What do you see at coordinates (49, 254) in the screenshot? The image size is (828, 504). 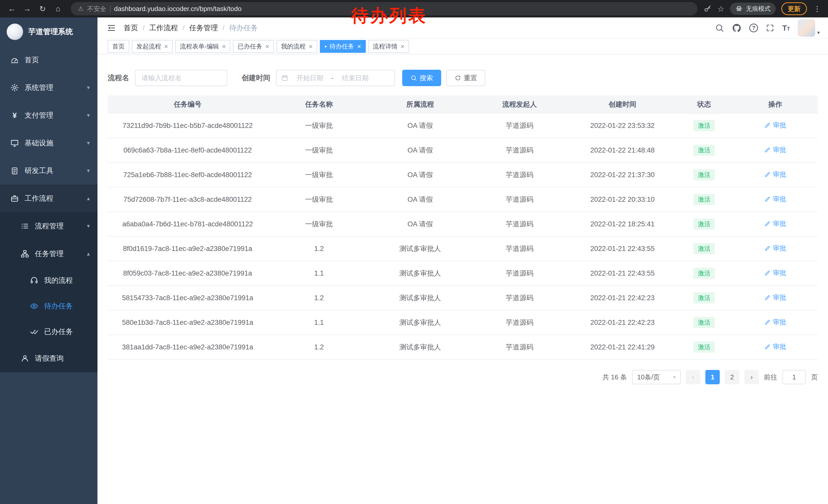 I see `sidebar-item-task-mgmt: 任务管理 ▴` at bounding box center [49, 254].